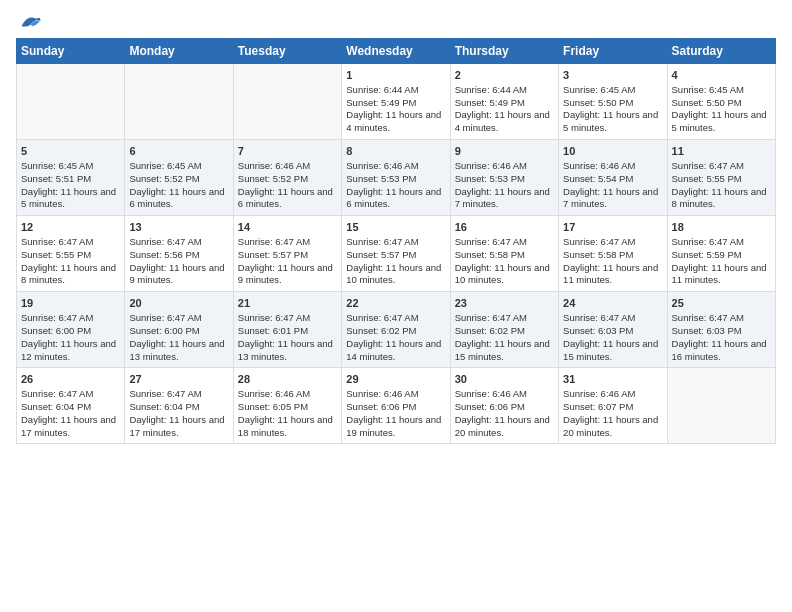  I want to click on calendar-cell: 11Sunrise: 6:47 AMSunset: 5:55 PMDayligh…, so click(721, 178).